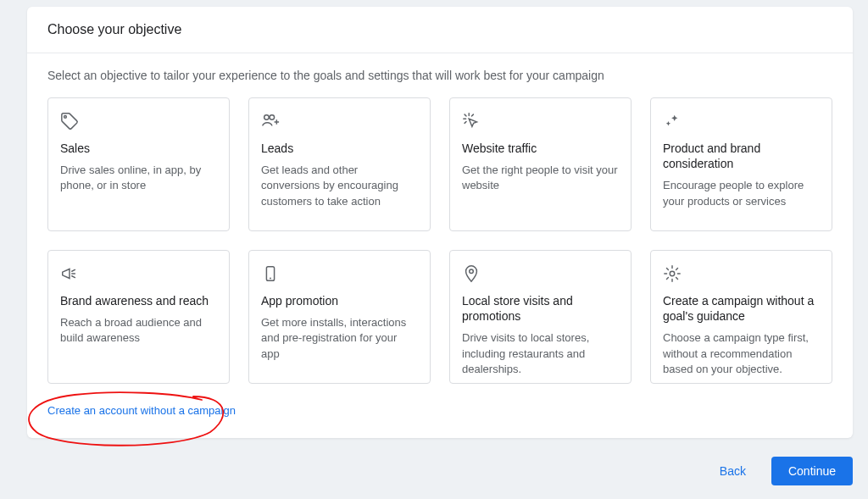 The width and height of the screenshot is (868, 499). I want to click on back-button: Back, so click(732, 471).